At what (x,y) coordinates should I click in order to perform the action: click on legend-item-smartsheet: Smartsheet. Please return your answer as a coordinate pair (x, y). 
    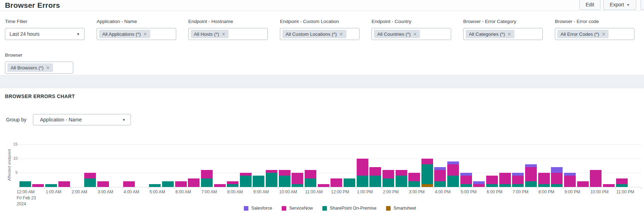
    Looking at the image, I should click on (401, 208).